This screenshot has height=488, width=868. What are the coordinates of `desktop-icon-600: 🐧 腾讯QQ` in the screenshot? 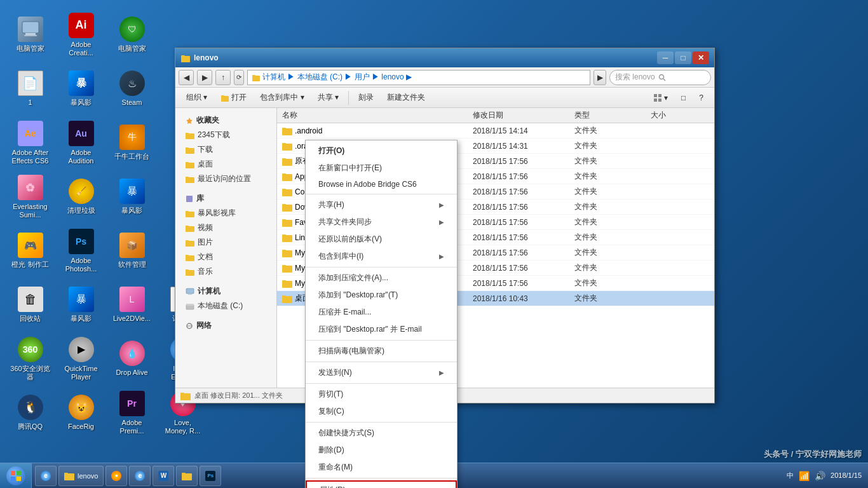 It's located at (31, 413).